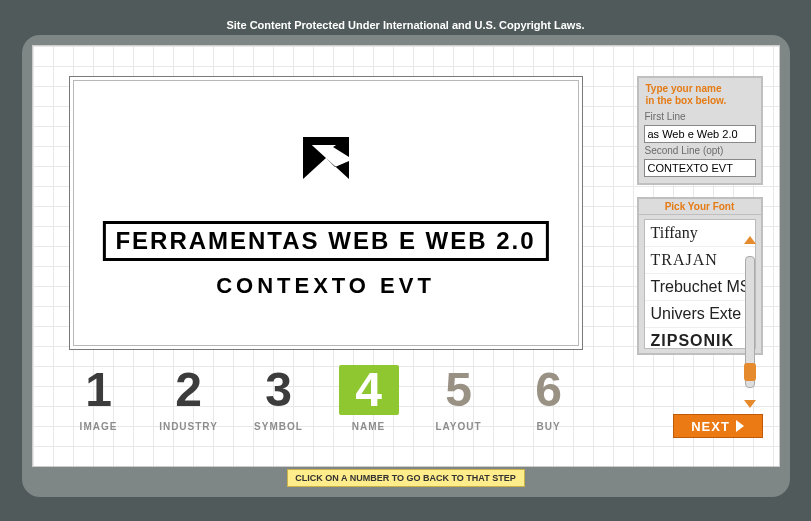 The width and height of the screenshot is (811, 521). I want to click on step-industry: 2 INDUSTRY, so click(189, 398).